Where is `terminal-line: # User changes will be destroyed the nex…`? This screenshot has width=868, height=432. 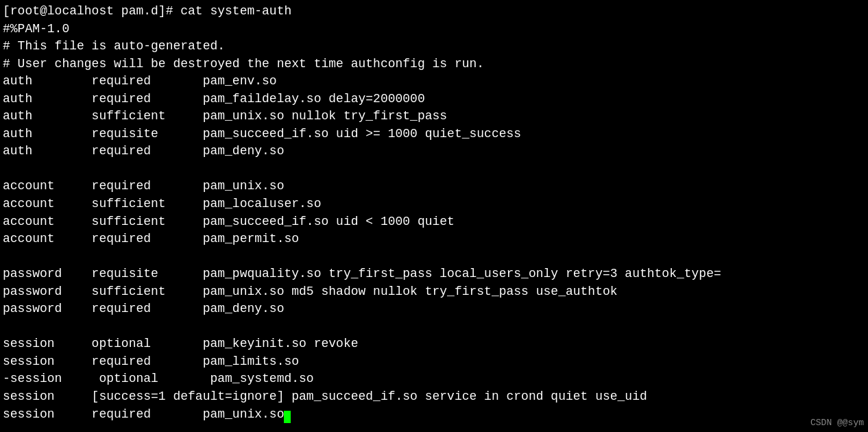 terminal-line: # User changes will be destroyed the nex… is located at coordinates (434, 64).